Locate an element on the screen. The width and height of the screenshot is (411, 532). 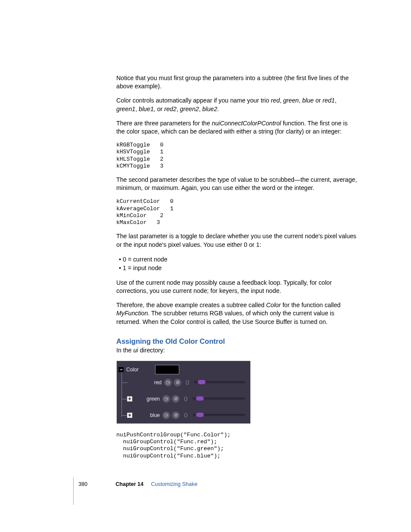
paragraph: In the ui directory: is located at coordinates (237, 351).